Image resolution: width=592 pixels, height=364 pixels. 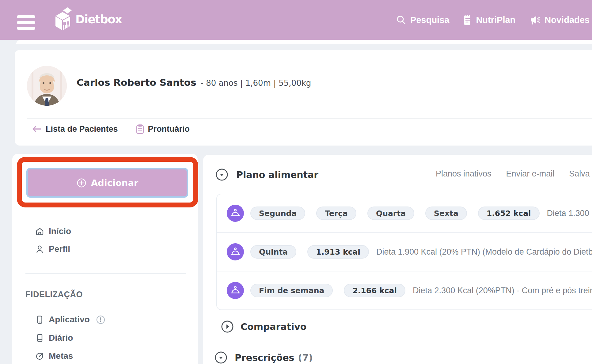 What do you see at coordinates (336, 213) in the screenshot?
I see `day-pill: Terça` at bounding box center [336, 213].